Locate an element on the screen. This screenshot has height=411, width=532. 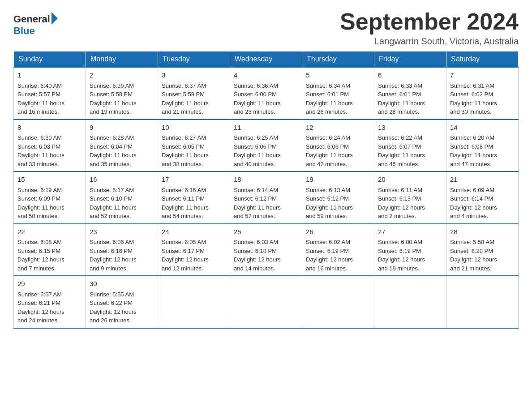
day-info: Sunrise: 6:40 AMSunset: 5:57 PMDaylight:… is located at coordinates (41, 99).